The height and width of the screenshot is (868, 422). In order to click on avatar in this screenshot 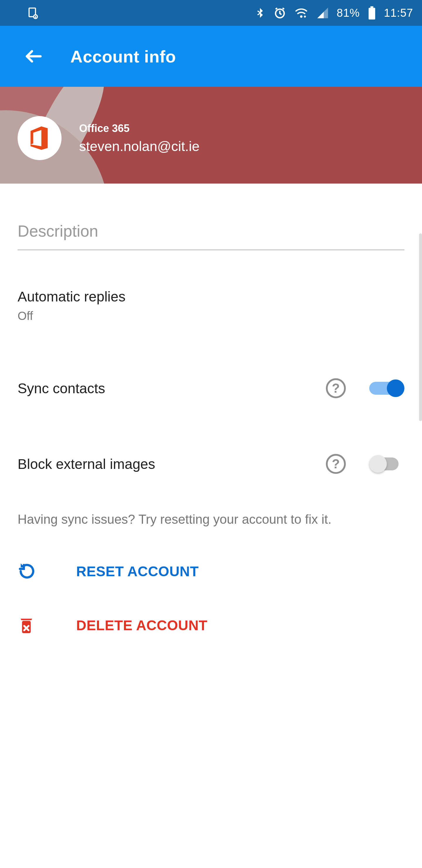, I will do `click(40, 138)`.